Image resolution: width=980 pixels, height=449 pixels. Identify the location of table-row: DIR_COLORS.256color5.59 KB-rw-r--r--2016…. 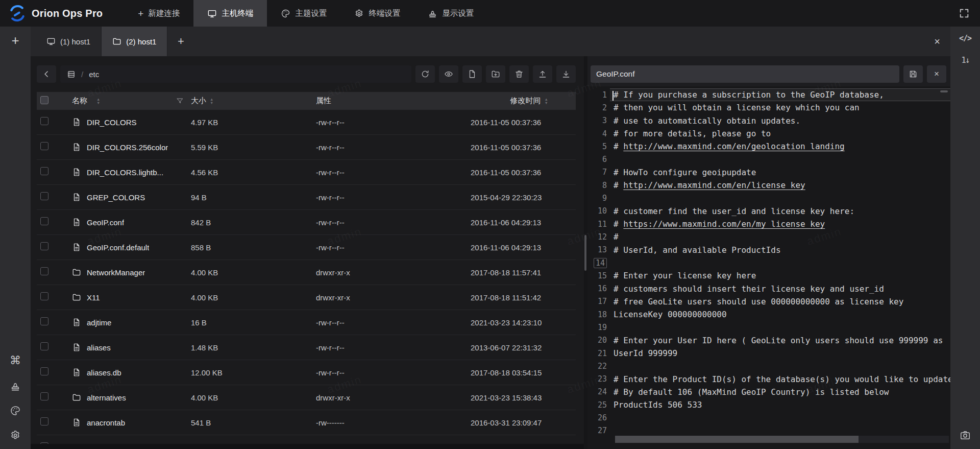
(306, 147).